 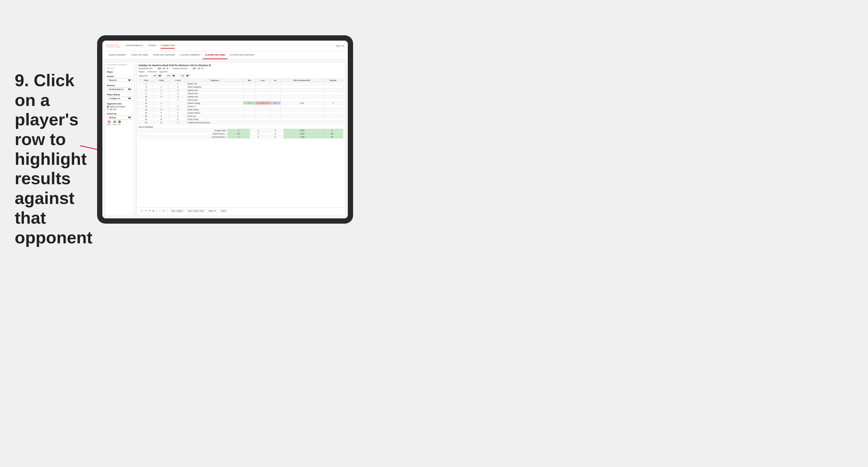 I want to click on table-cell: 14, so click(x=146, y=106).